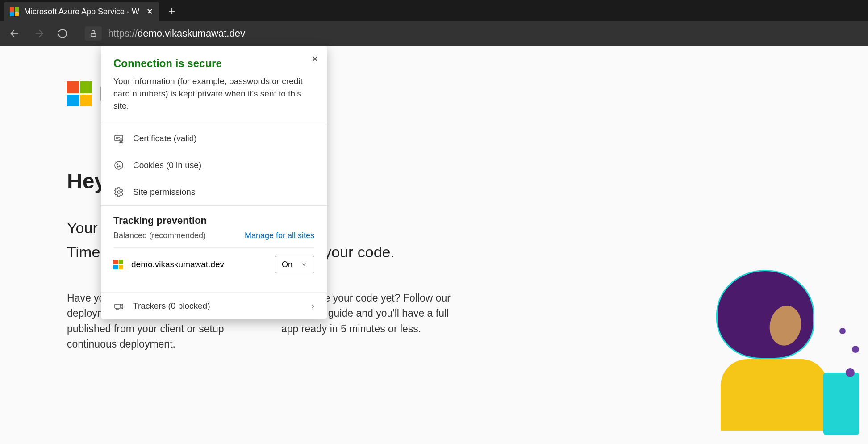 This screenshot has width=868, height=444. I want to click on microsoft-logo, so click(79, 94).